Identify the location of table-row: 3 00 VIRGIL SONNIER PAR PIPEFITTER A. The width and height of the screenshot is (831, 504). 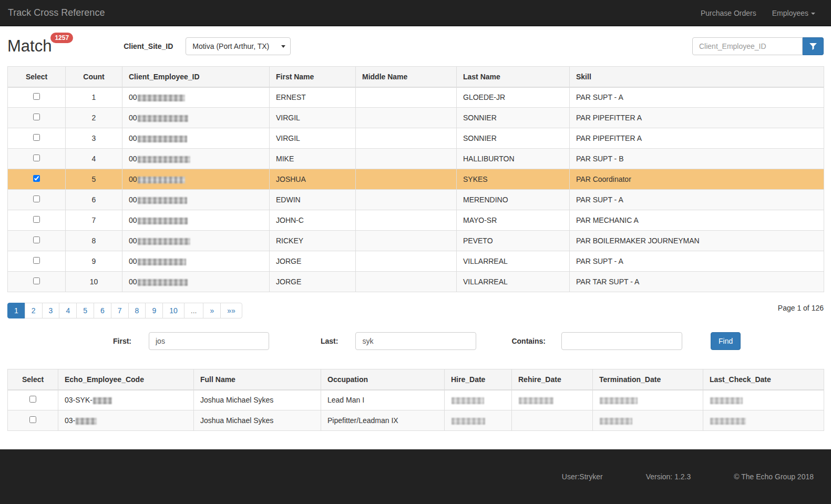
(416, 139).